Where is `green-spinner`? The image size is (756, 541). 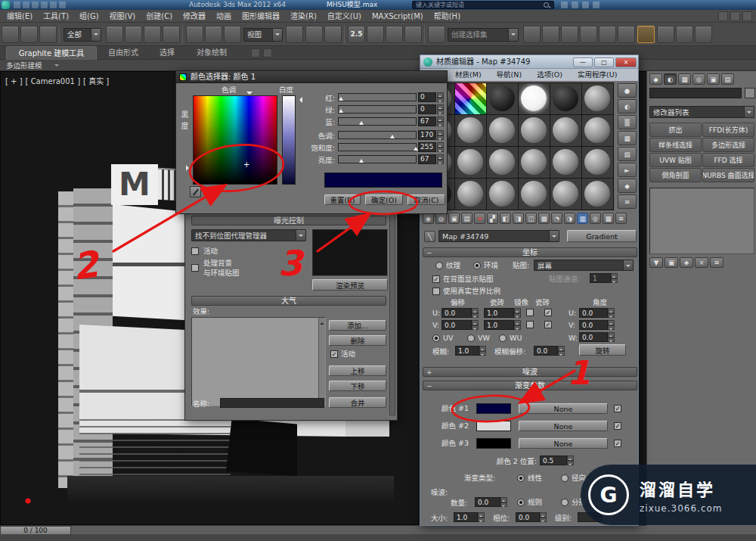 green-spinner is located at coordinates (440, 109).